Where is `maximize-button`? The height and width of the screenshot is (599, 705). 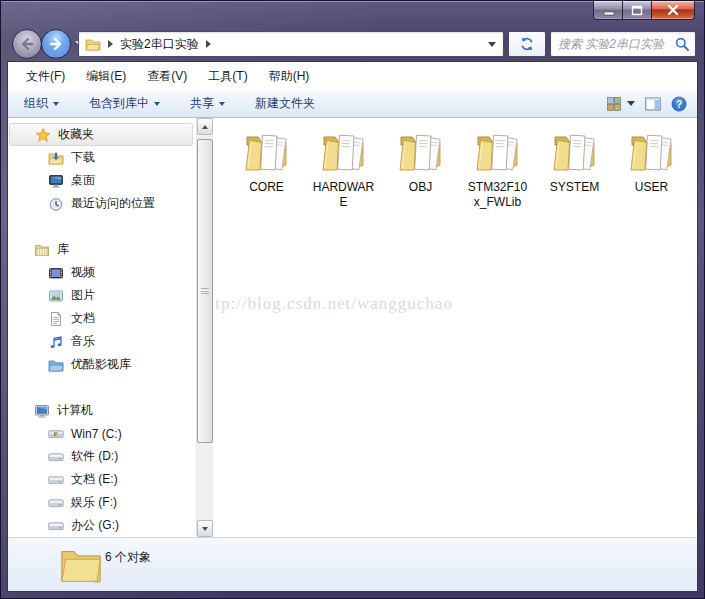 maximize-button is located at coordinates (637, 10).